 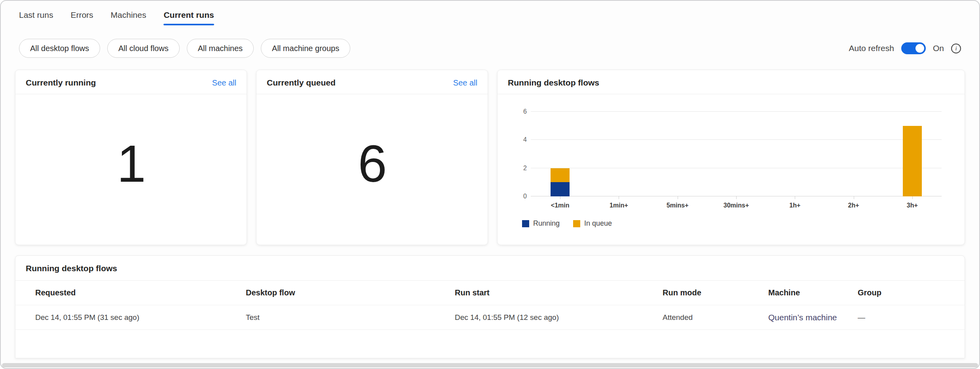 I want to click on y-tick-label: 2, so click(x=525, y=168).